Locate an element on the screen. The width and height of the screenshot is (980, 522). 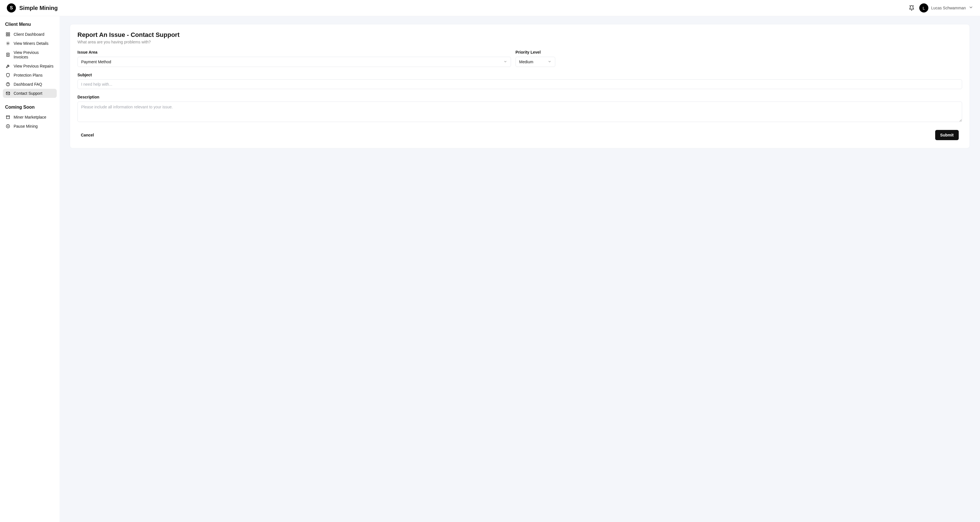
sidebar-item-client-dashboard: Client Dashboard is located at coordinates (30, 34).